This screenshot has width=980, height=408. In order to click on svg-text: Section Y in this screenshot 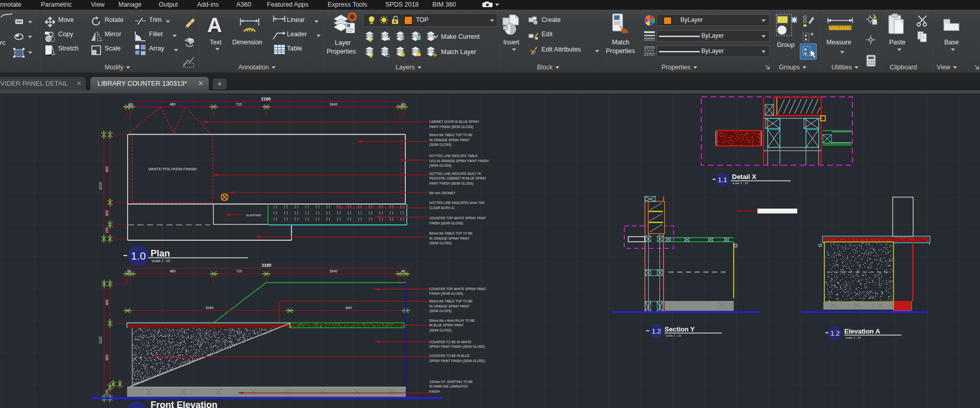, I will do `click(680, 329)`.